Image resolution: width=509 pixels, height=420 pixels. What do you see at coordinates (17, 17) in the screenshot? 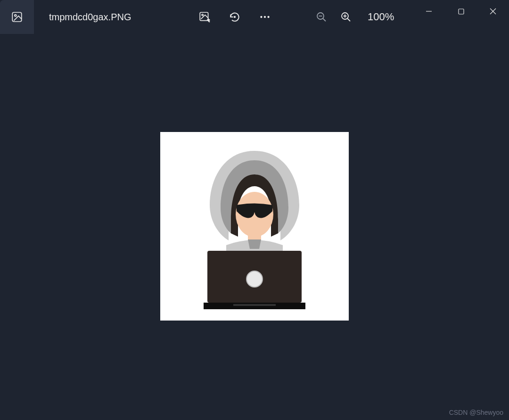
I see `photos-app-icon` at bounding box center [17, 17].